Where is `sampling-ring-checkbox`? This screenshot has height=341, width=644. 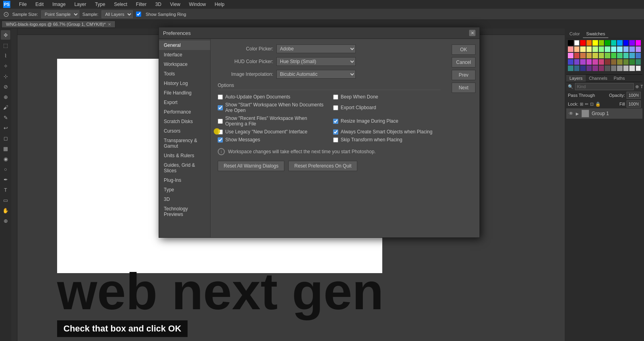
sampling-ring-checkbox is located at coordinates (139, 14).